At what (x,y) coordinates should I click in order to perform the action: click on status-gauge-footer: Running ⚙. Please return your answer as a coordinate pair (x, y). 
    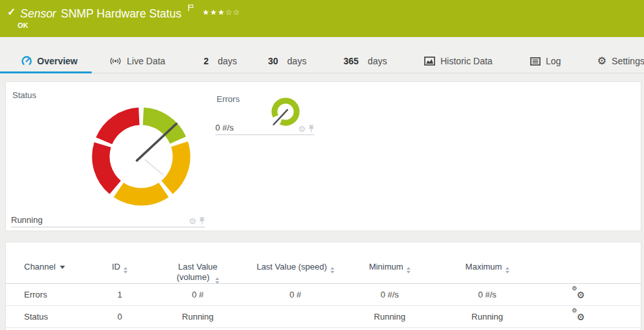
    Looking at the image, I should click on (108, 219).